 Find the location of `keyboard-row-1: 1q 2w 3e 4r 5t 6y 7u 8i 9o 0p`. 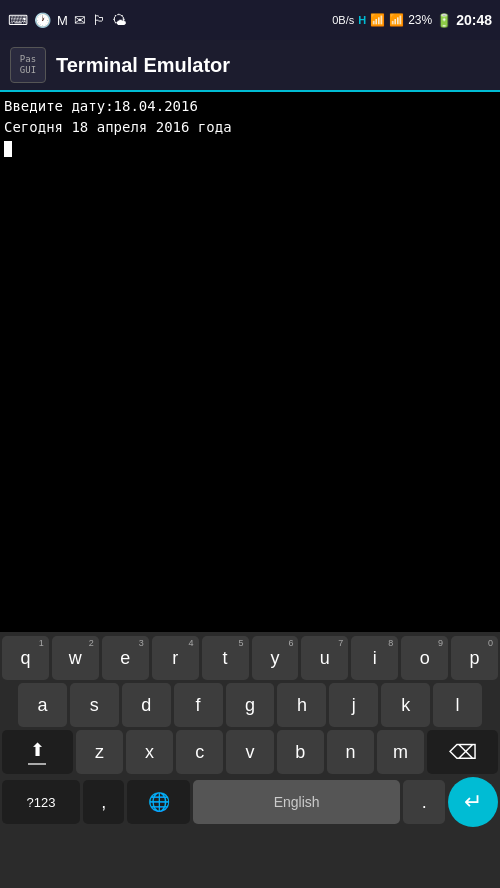

keyboard-row-1: 1q 2w 3e 4r 5t 6y 7u 8i 9o 0p is located at coordinates (250, 658).